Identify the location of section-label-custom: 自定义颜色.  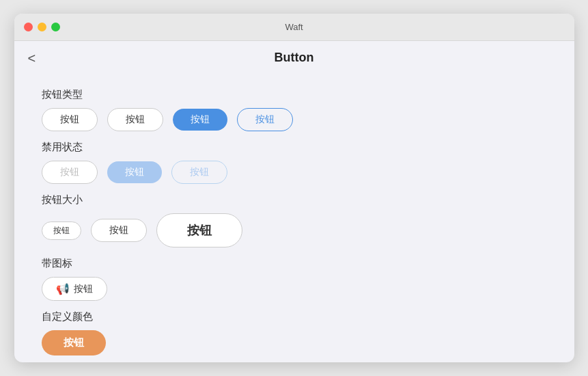
(294, 317).